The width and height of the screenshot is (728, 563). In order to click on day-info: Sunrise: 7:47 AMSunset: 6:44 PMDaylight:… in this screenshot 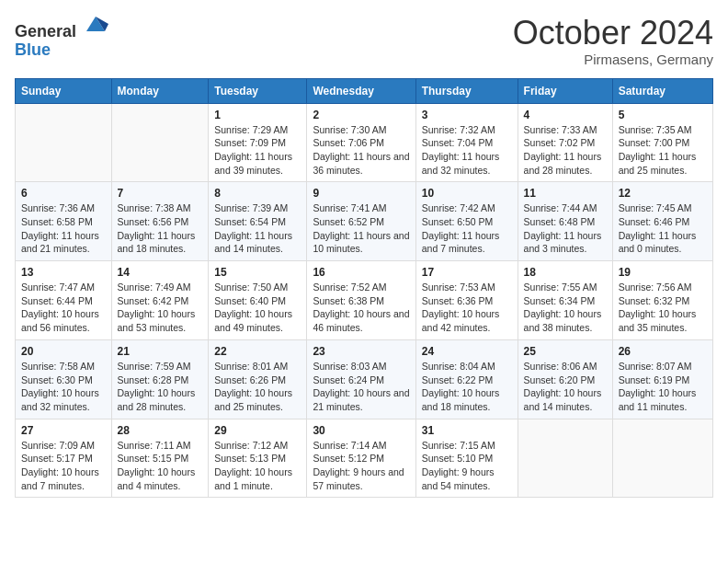, I will do `click(63, 307)`.